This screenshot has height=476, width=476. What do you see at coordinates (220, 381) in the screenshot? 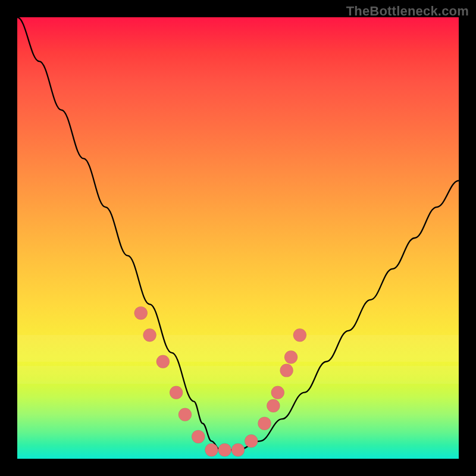
I see `scatter-points` at bounding box center [220, 381].